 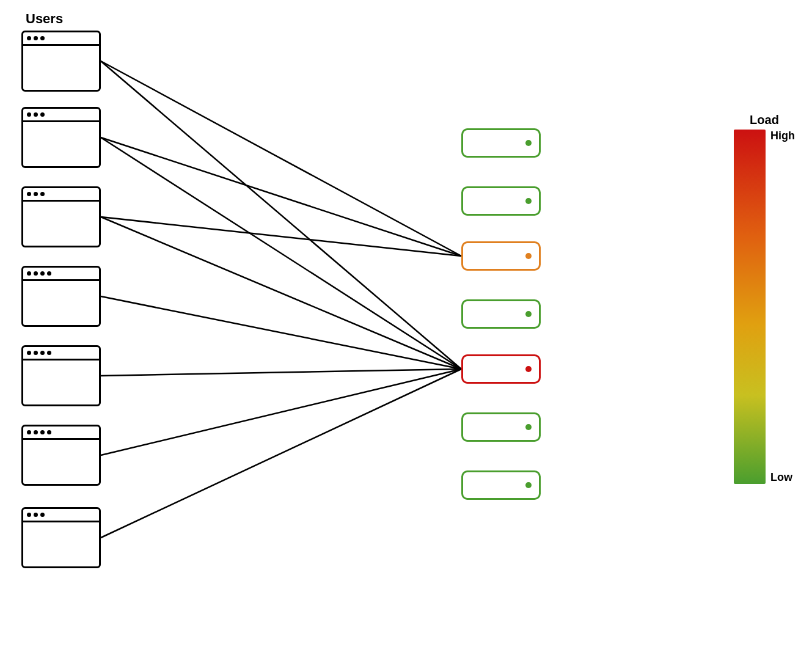 What do you see at coordinates (764, 307) in the screenshot?
I see `legend-bar-container: High Low` at bounding box center [764, 307].